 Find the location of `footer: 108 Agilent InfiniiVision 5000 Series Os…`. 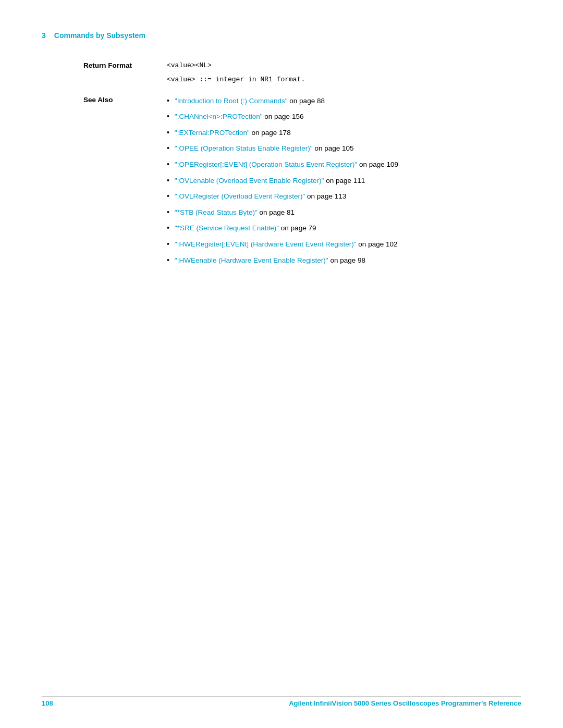

footer: 108 Agilent InfiniiVision 5000 Series Os… is located at coordinates (282, 704).